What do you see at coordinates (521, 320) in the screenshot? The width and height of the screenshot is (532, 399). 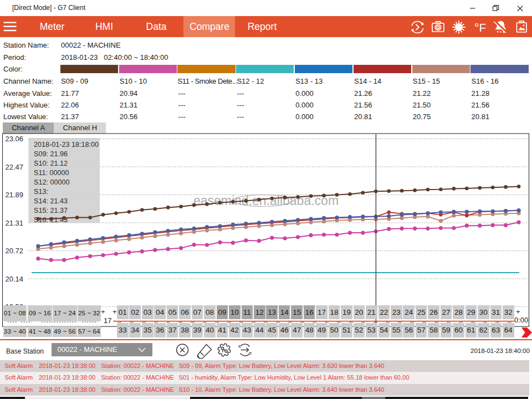 I see `svg-text: 0:00` at bounding box center [521, 320].